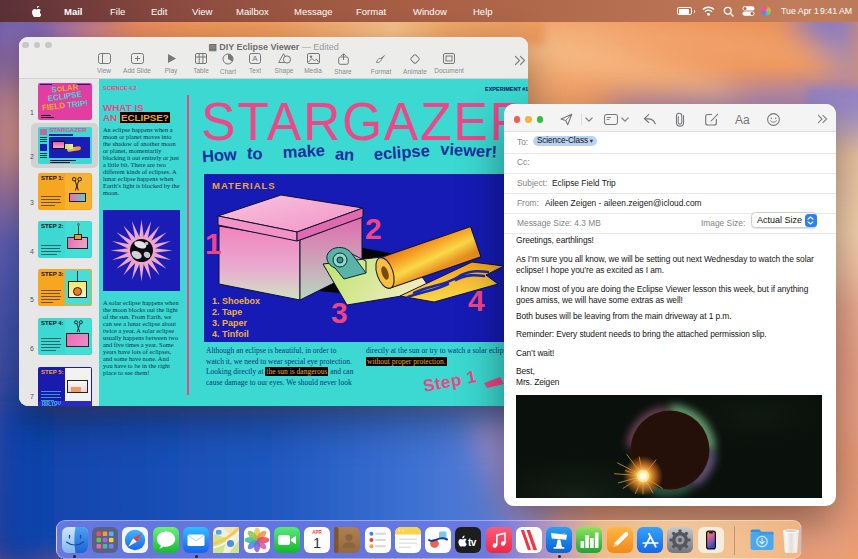  Describe the element at coordinates (230, 334) in the screenshot. I see `svg-text: 4. Tinfoil` at that location.